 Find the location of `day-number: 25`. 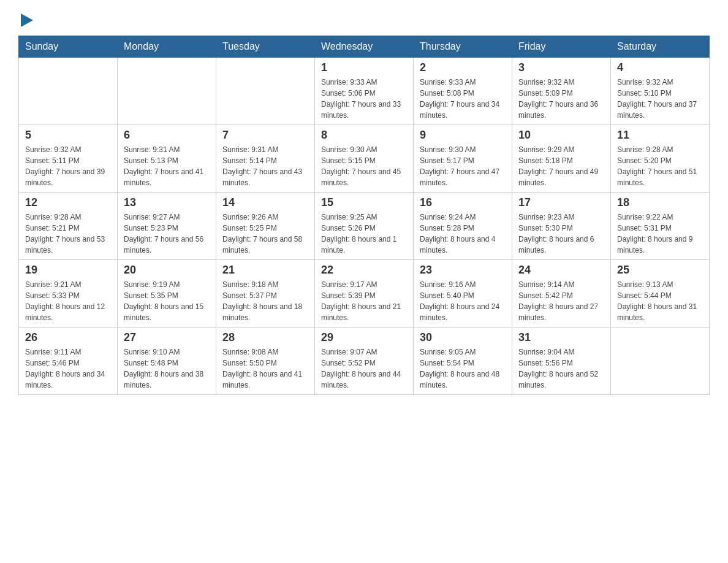

day-number: 25 is located at coordinates (660, 270).